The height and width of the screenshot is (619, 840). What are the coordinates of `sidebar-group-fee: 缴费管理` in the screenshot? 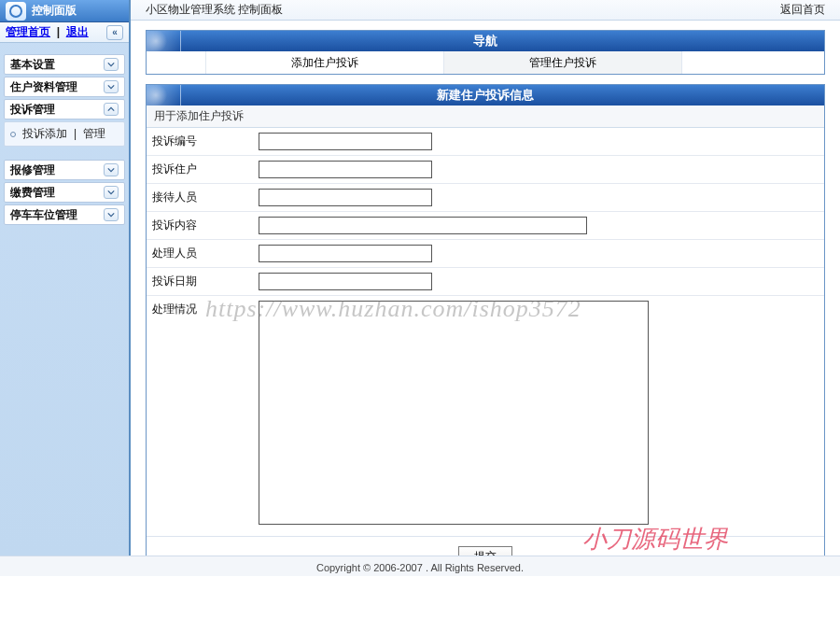 It's located at (64, 192).